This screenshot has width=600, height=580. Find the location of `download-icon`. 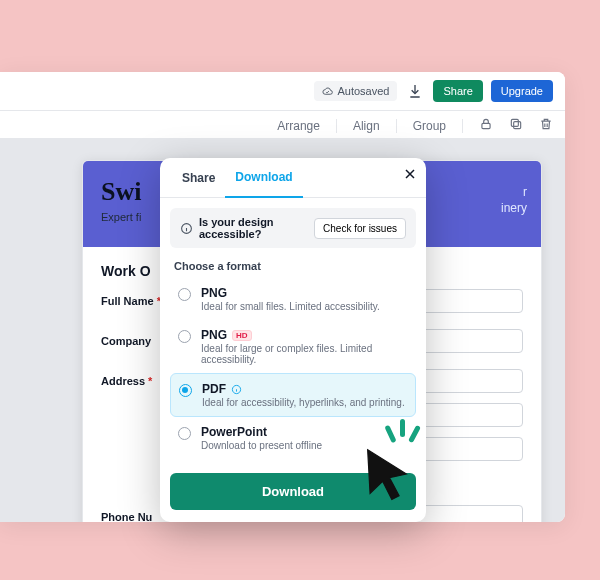

download-icon is located at coordinates (415, 91).